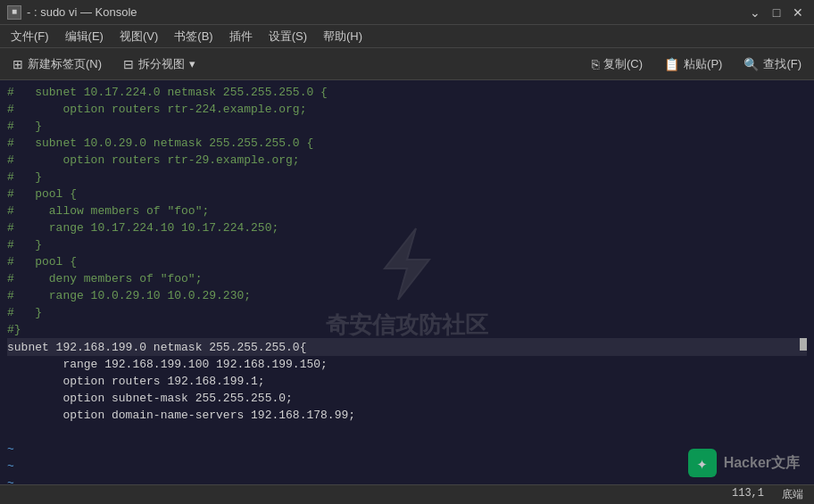  What do you see at coordinates (407, 416) in the screenshot?
I see `editor-line: option domain-name-servers 192.168.178.9…` at bounding box center [407, 416].